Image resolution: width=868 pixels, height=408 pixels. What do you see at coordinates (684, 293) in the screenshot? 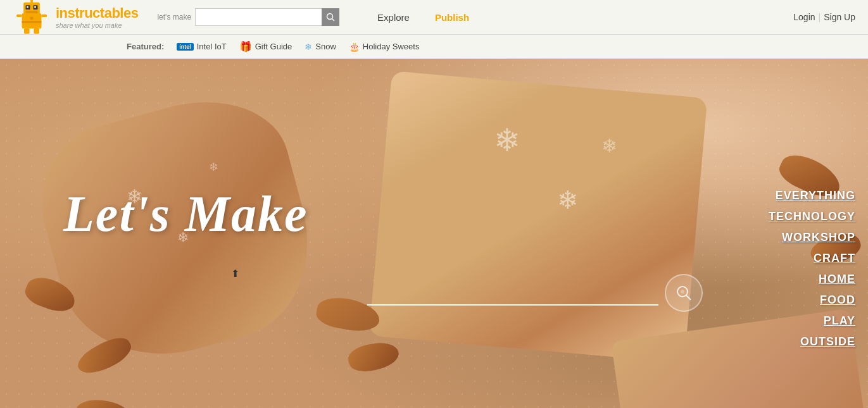
I see `hero-search-icon` at bounding box center [684, 293].